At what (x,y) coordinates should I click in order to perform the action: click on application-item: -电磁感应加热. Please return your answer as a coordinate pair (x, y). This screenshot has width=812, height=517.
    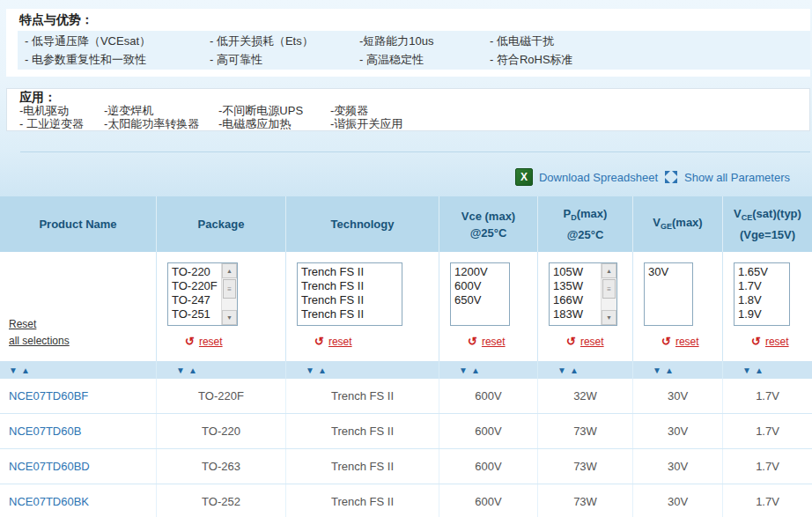
    Looking at the image, I should click on (275, 123).